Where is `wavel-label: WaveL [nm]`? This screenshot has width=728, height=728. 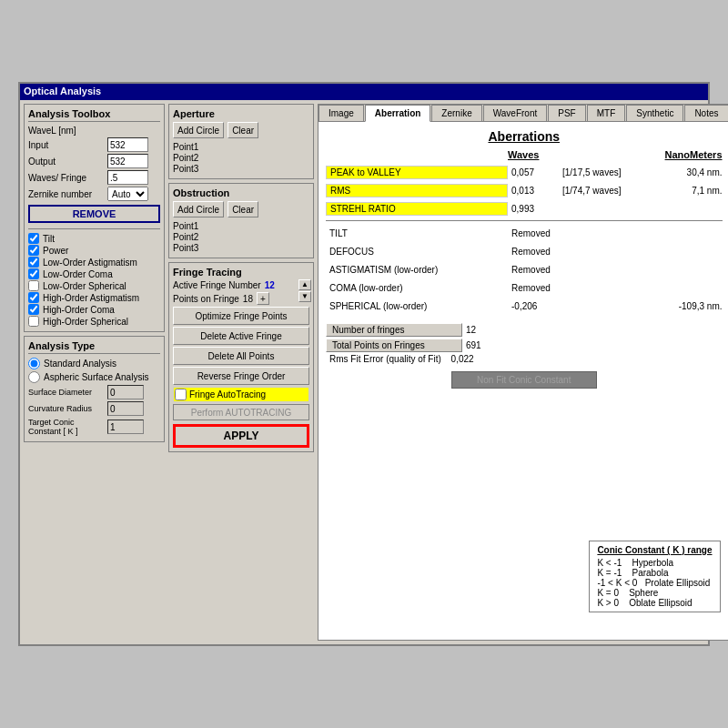
wavel-label: WaveL [nm] is located at coordinates (67, 131).